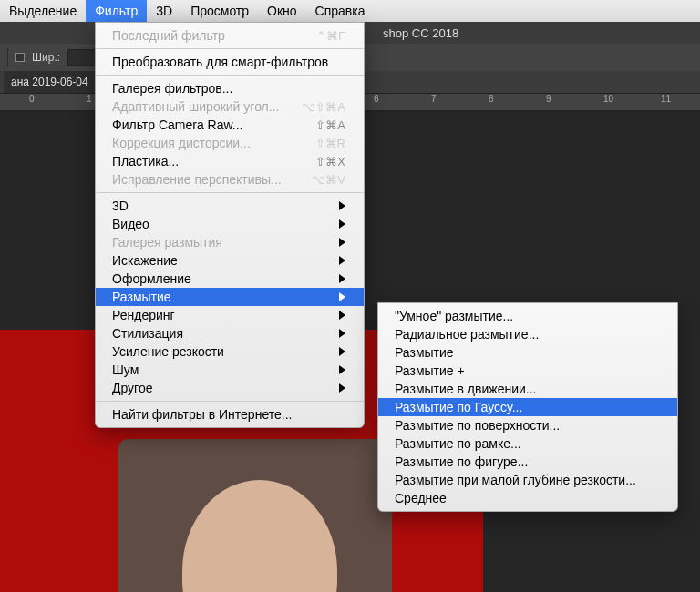  Describe the element at coordinates (230, 161) in the screenshot. I see `menu-item: Пластика...⇧⌘X` at that location.